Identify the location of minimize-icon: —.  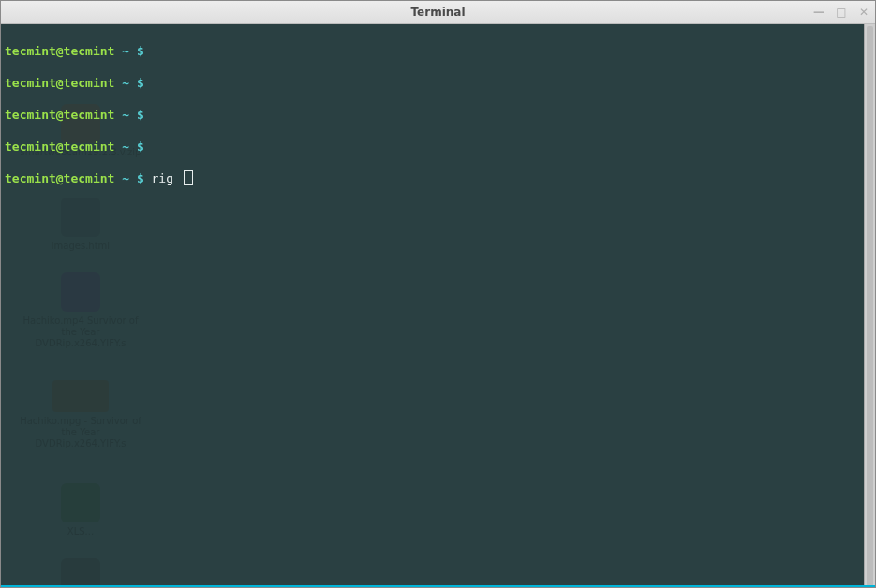
(819, 12).